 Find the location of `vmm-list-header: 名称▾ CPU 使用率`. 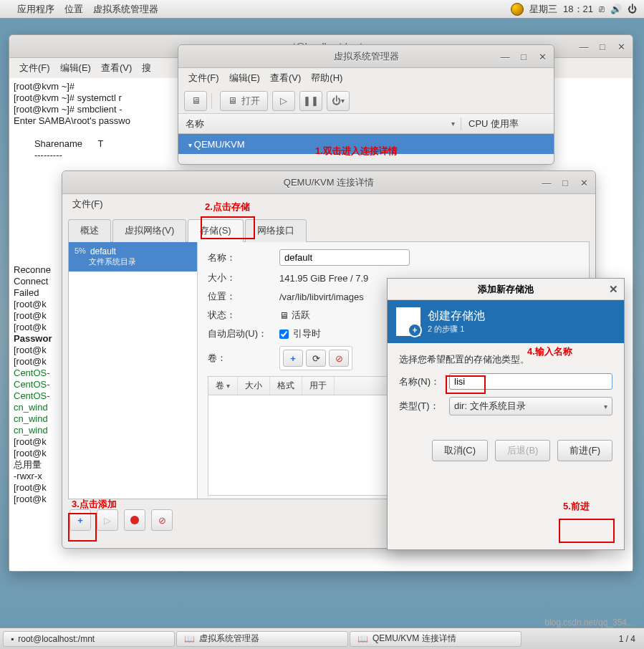

vmm-list-header: 名称▾ CPU 使用率 is located at coordinates (366, 124).